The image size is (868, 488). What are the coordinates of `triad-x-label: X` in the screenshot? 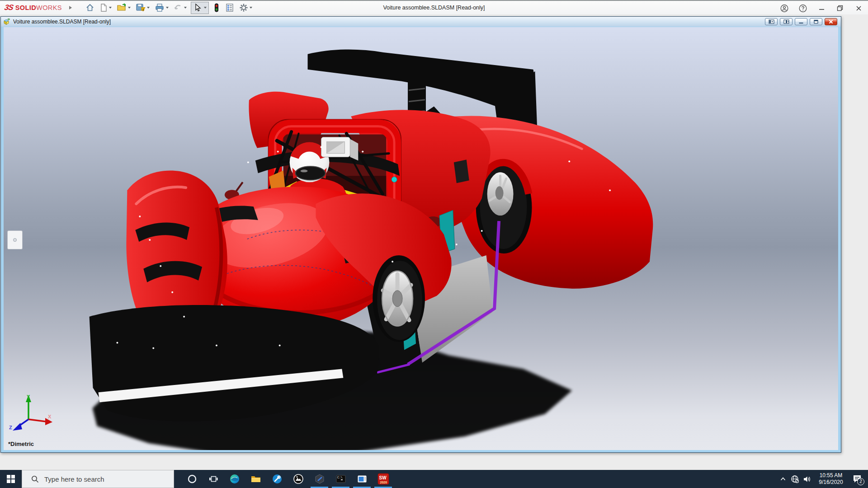 It's located at (50, 417).